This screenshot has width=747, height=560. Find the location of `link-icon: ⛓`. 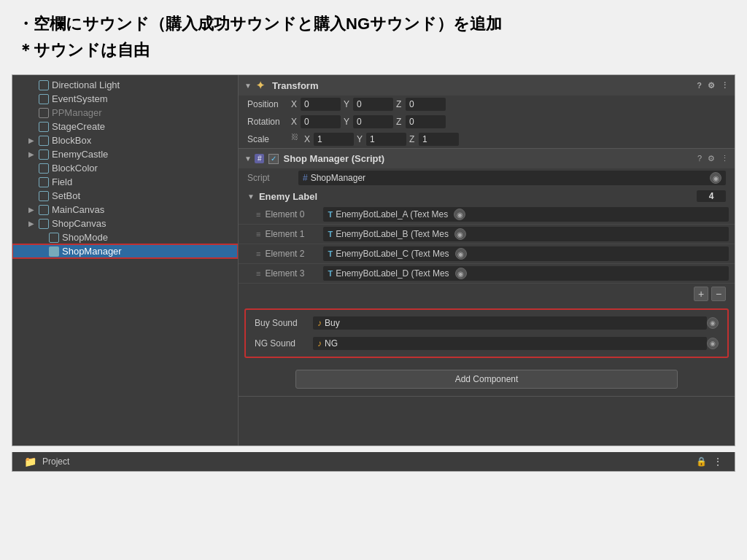

link-icon: ⛓ is located at coordinates (295, 139).